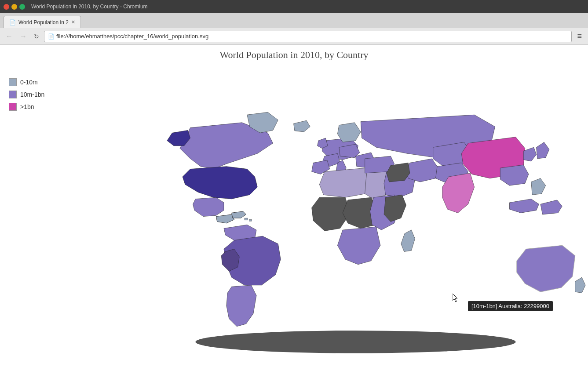  Describe the element at coordinates (44, 22) in the screenshot. I see `tab-label: World Population in 2` at that location.